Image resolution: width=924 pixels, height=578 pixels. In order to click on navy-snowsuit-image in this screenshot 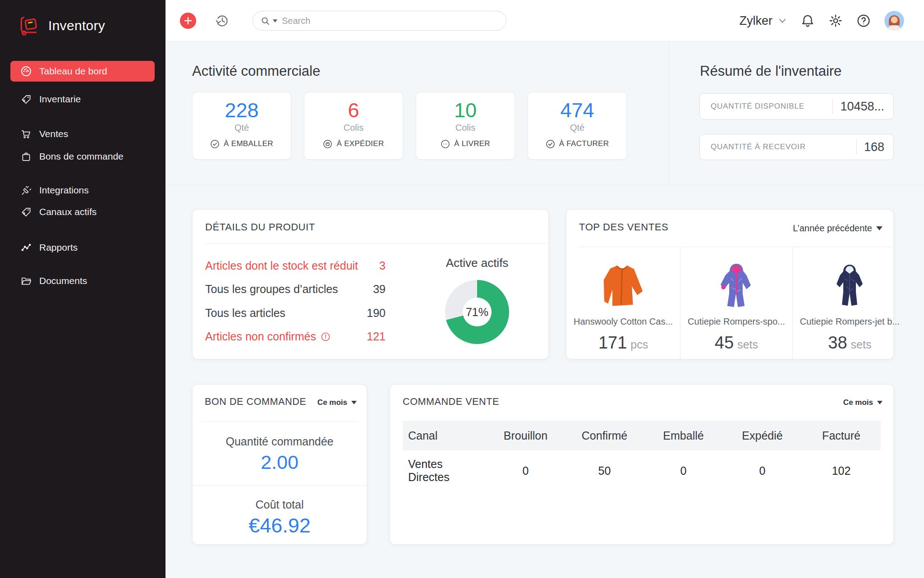, I will do `click(850, 286)`.